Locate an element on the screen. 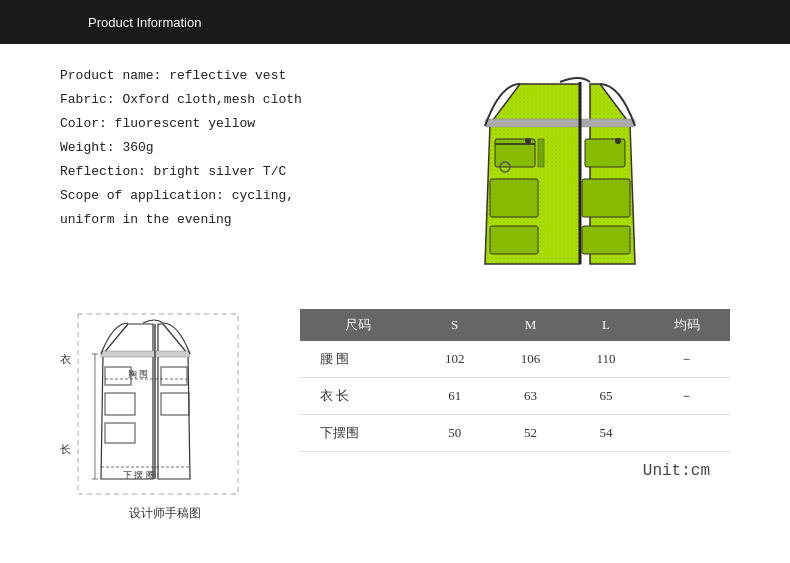 This screenshot has height=563, width=790. cell-name: 腰 围 is located at coordinates (358, 360).